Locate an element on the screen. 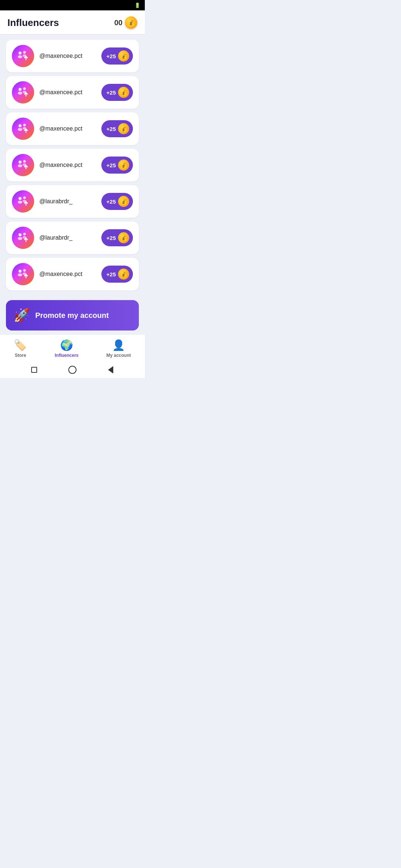  bottom-nav: 🏷️ Store 🌍 Influencers 👤 My account is located at coordinates (72, 348).